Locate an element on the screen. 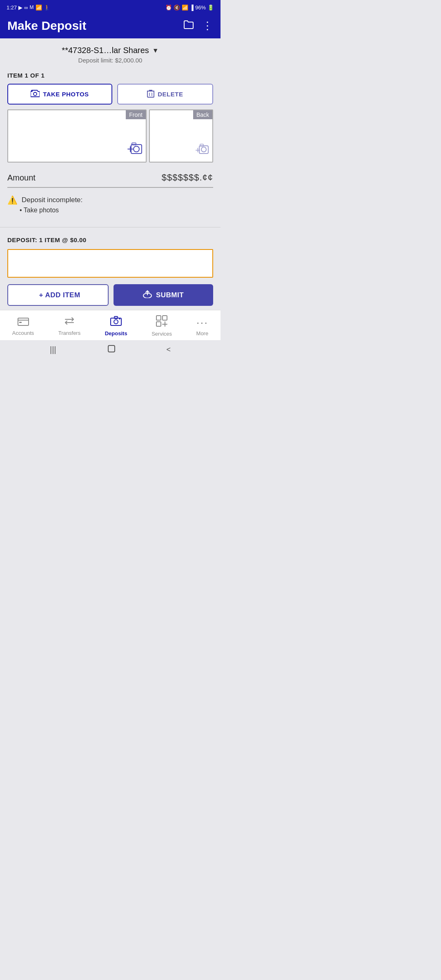 This screenshot has height=980, width=441. battery-display: 96% is located at coordinates (200, 7).